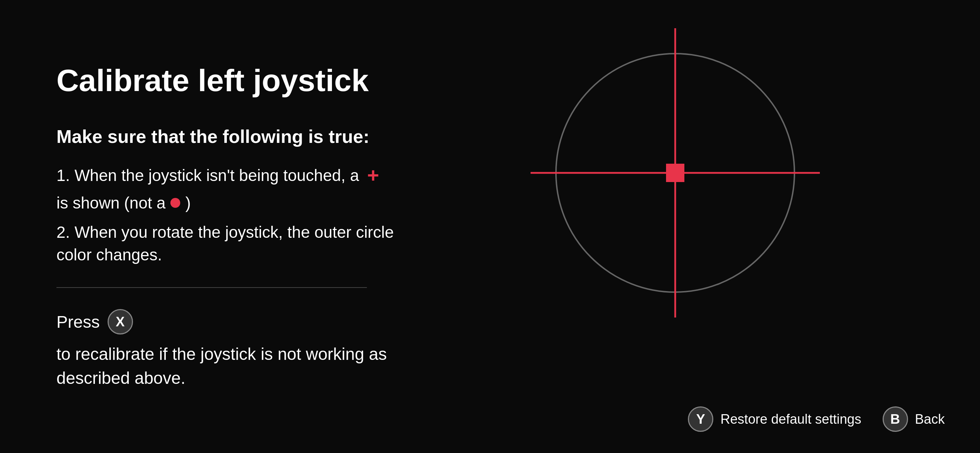 This screenshot has width=980, height=453. I want to click on b-button-badge: B, so click(896, 419).